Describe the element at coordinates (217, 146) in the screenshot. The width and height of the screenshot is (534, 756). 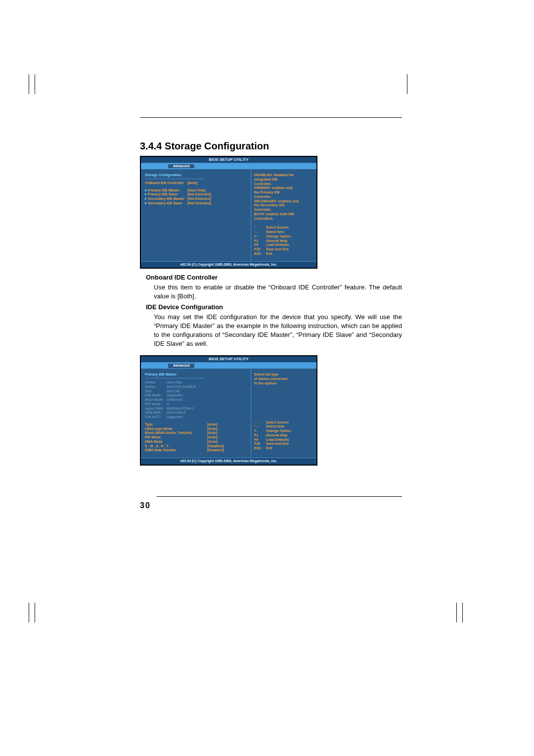
I see `section-heading: Storage Configuration` at that location.